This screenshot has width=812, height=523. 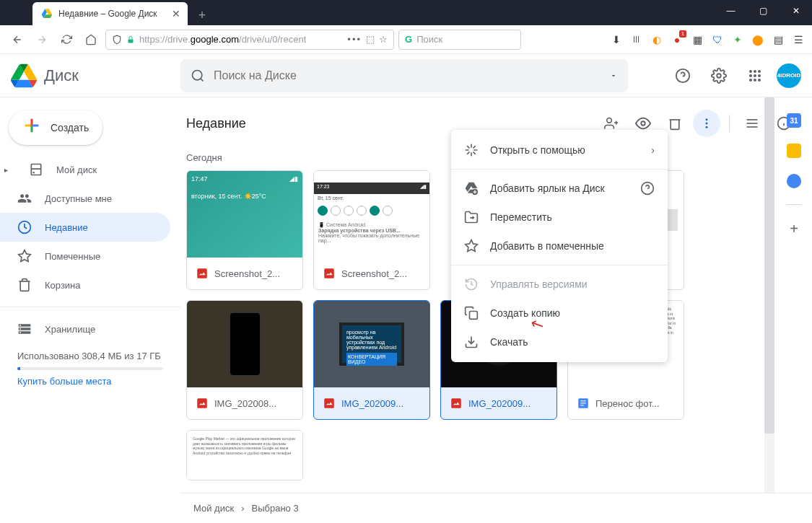 What do you see at coordinates (794, 229) in the screenshot?
I see `add-app-icon: +` at bounding box center [794, 229].